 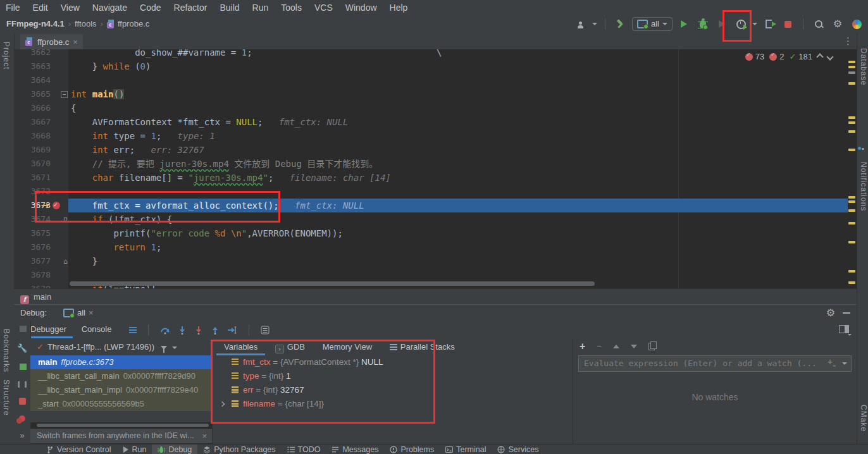 What do you see at coordinates (175, 348) in the screenshot?
I see `thread-dropdown-icon` at bounding box center [175, 348].